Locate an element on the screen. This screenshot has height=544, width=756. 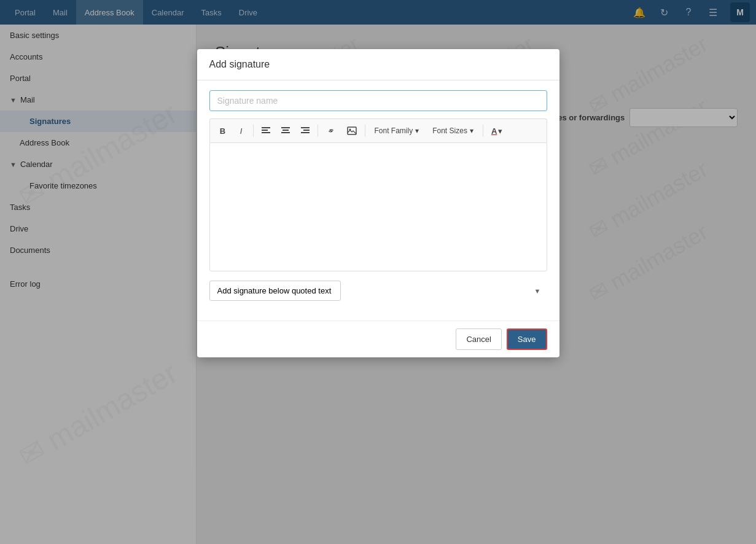
font-color-label: A is located at coordinates (494, 131).